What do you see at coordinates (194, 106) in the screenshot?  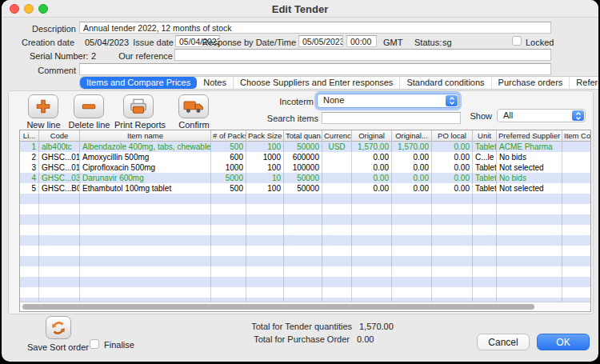 I see `confirm-button` at bounding box center [194, 106].